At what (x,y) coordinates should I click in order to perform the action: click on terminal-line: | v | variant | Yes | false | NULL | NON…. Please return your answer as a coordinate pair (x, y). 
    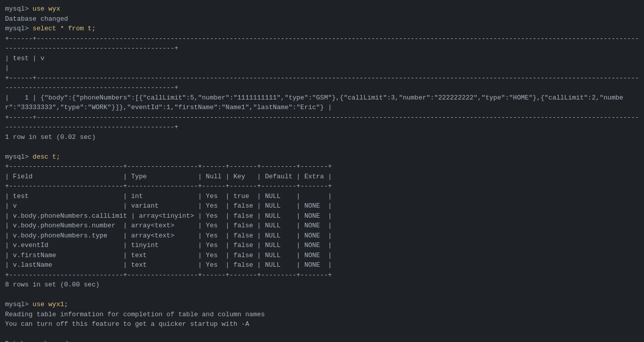
    Looking at the image, I should click on (322, 206).